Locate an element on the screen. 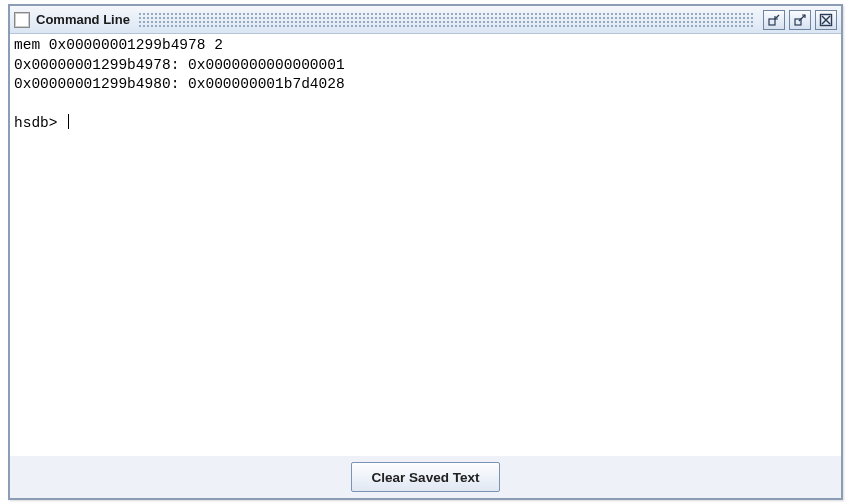 This screenshot has height=504, width=849. console-line: 0x00000001299b4980: 0x000000001b7d4028 is located at coordinates (180, 84).